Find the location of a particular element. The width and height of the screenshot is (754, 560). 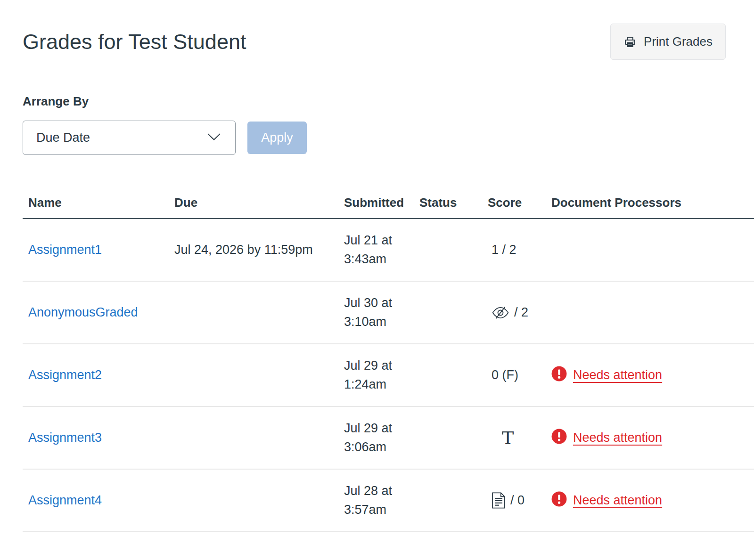

assignment-link: Assignment4 is located at coordinates (65, 500).